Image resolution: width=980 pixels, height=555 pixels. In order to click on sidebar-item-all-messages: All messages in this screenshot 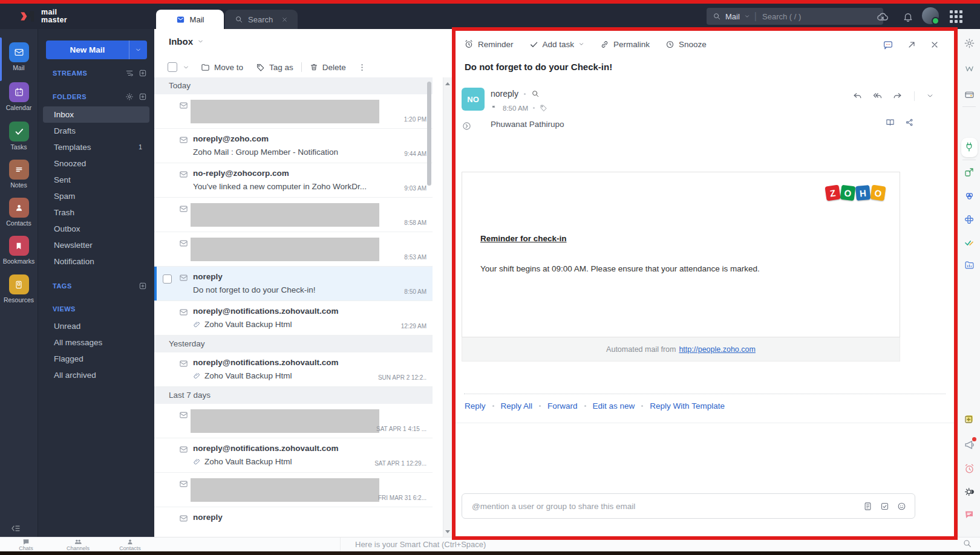, I will do `click(96, 342)`.